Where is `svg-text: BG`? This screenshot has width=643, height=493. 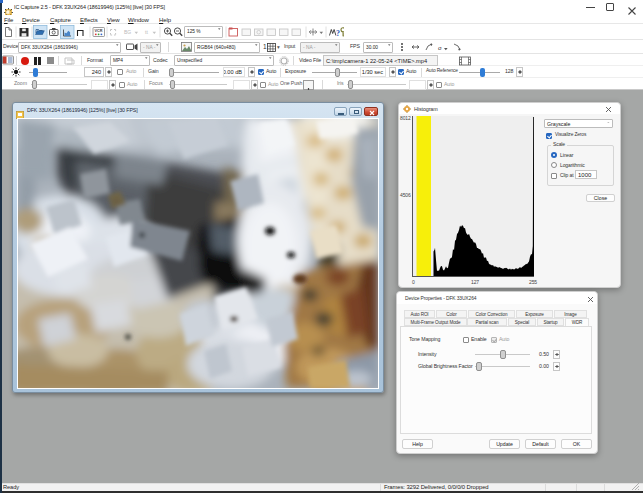 svg-text: BG is located at coordinates (128, 32).